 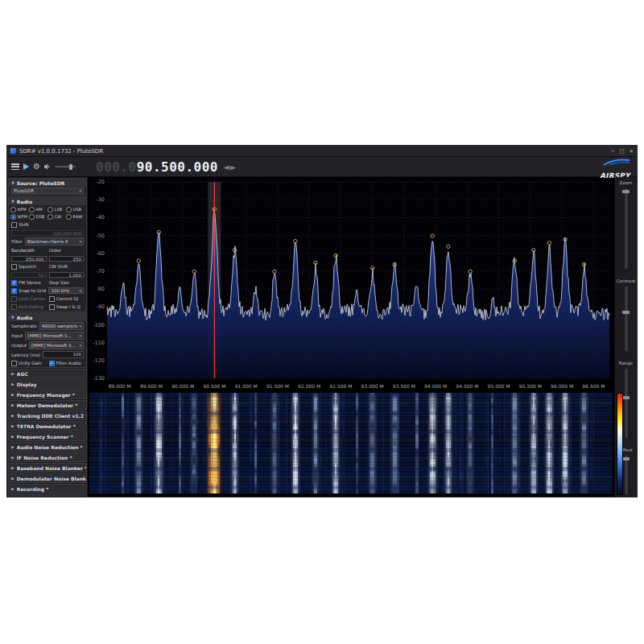 I want to click on sidebar-panel-frequency-manager: ▶Frequency Manager *, so click(x=47, y=394).